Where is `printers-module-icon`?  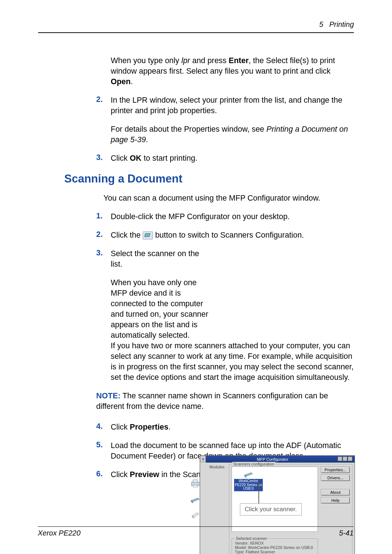 printers-module-icon is located at coordinates (195, 483).